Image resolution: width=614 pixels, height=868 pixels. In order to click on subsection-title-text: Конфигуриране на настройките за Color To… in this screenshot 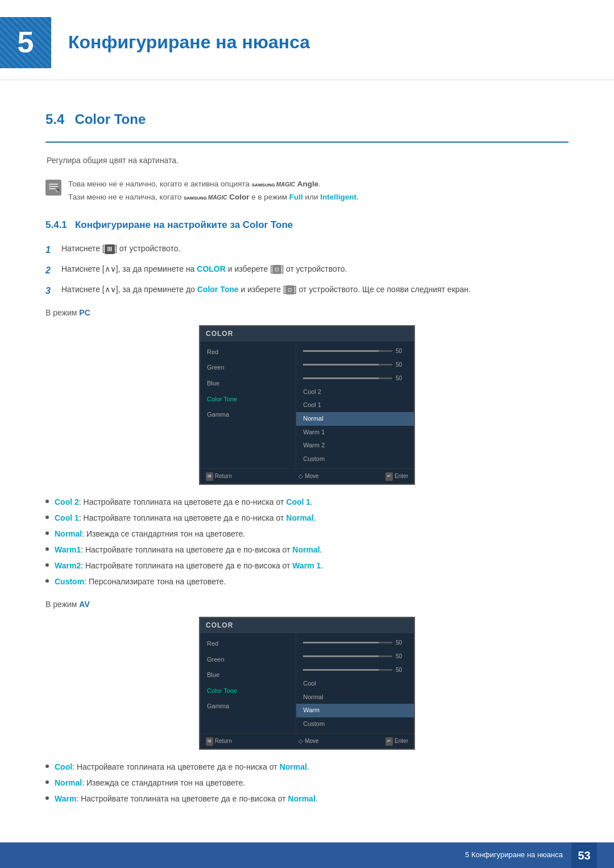, I will do `click(184, 225)`.